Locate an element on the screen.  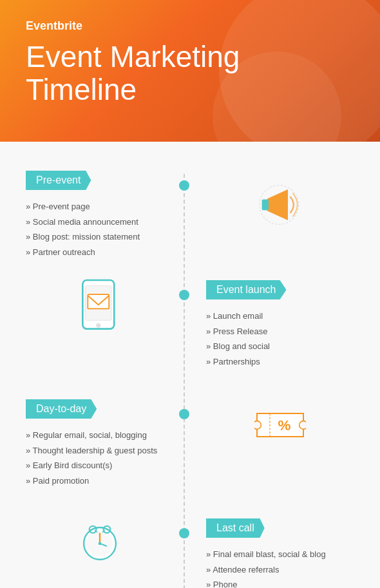
dtd-left: Day-to-day Regular email, social, bloggi… is located at coordinates (100, 445).